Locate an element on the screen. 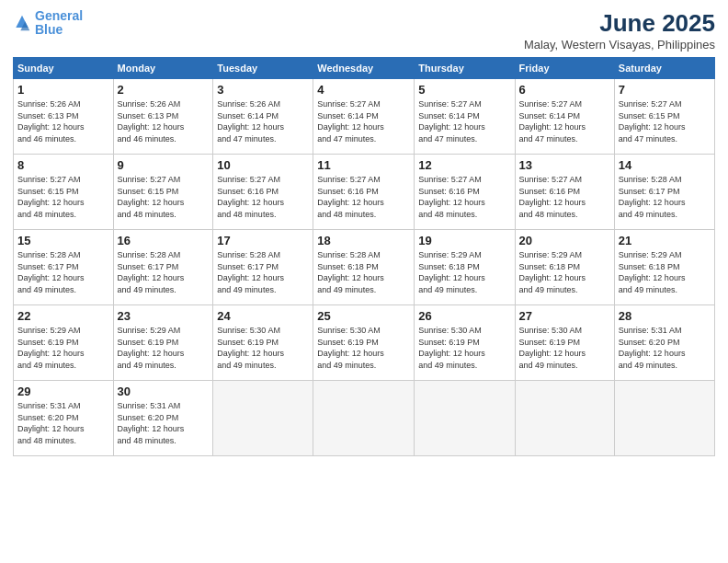 The height and width of the screenshot is (563, 728). day-number: 21 is located at coordinates (665, 241).